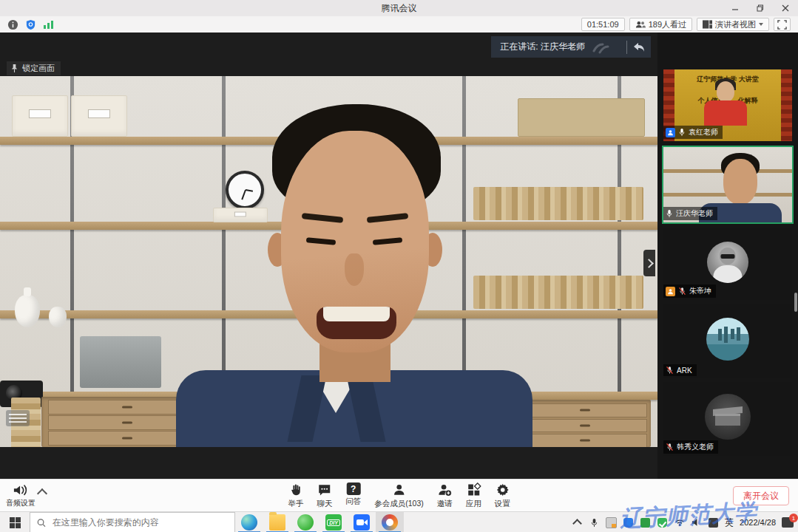  What do you see at coordinates (729, 523) in the screenshot?
I see `ime-indicator: 英` at bounding box center [729, 523].